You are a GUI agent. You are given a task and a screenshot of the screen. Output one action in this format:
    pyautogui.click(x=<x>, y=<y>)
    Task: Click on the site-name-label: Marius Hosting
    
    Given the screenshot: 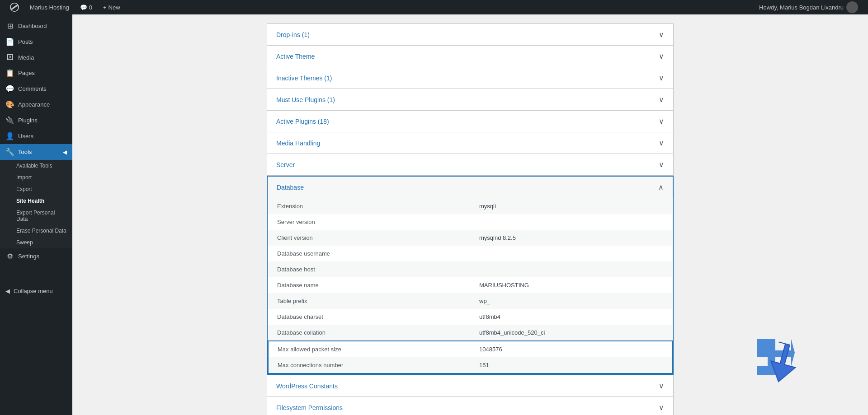 What is the action you would take?
    pyautogui.click(x=50, y=7)
    